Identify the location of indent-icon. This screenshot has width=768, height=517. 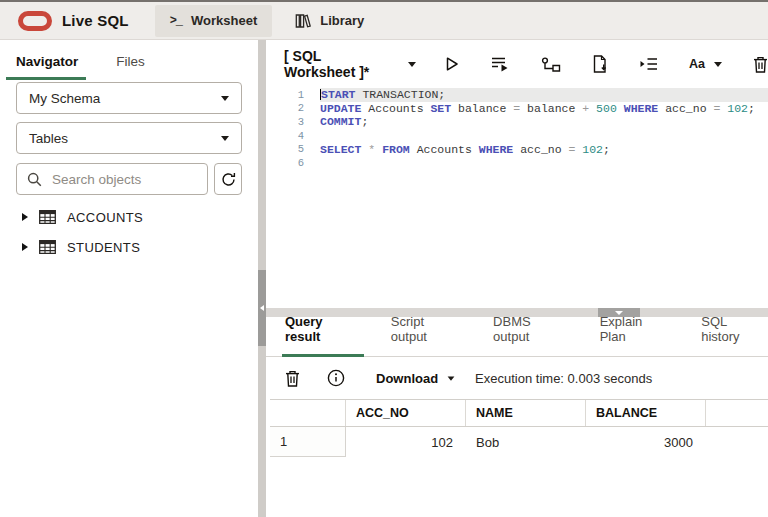
(648, 64).